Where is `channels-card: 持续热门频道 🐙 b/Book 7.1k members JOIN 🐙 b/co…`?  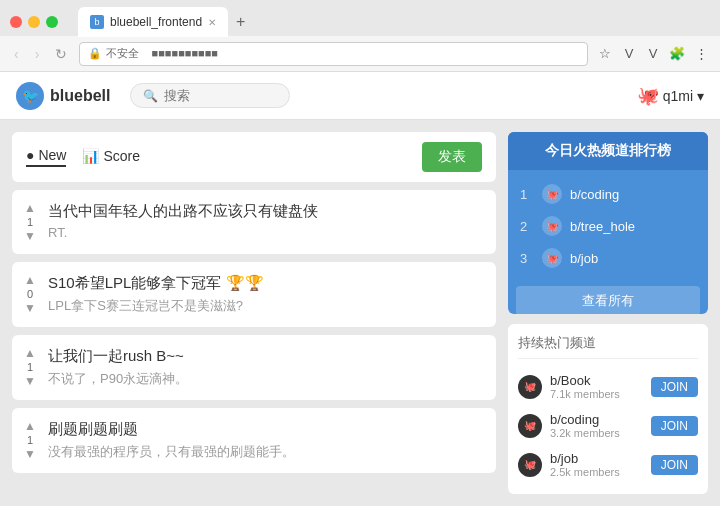 channels-card: 持续热门频道 🐙 b/Book 7.1k members JOIN 🐙 b/co… is located at coordinates (608, 409).